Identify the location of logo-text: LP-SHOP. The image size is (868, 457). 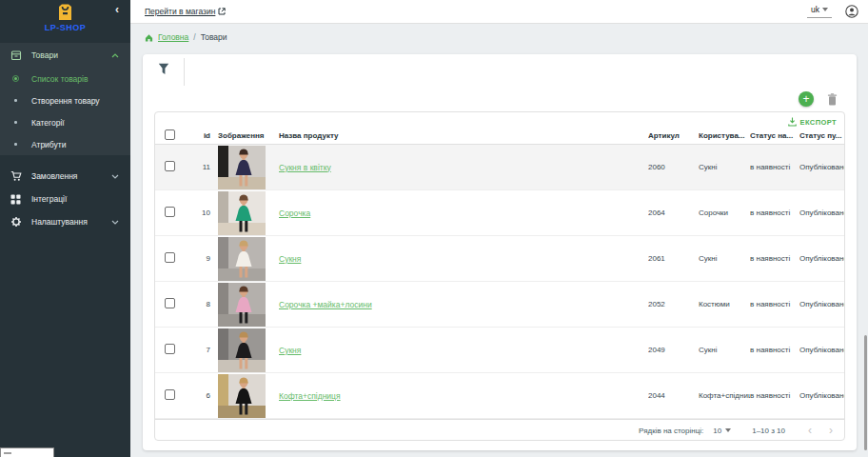
(66, 28).